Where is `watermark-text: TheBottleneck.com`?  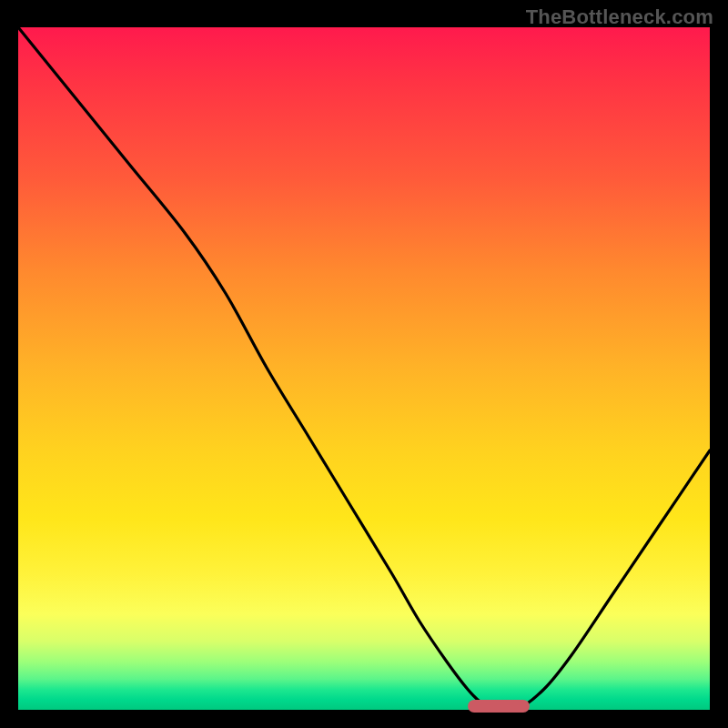
watermark-text: TheBottleneck.com is located at coordinates (620, 17).